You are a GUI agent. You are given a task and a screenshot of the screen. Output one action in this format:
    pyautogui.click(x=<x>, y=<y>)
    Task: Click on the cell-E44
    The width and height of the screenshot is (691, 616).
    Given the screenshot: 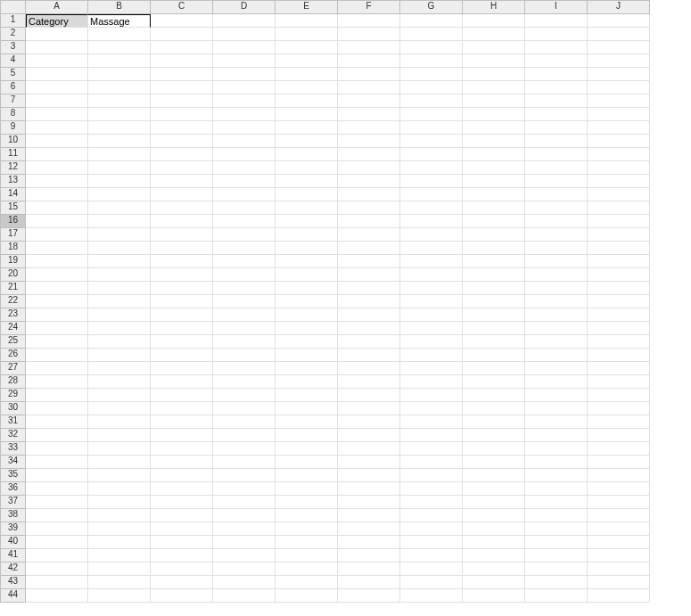 What is the action you would take?
    pyautogui.click(x=307, y=595)
    